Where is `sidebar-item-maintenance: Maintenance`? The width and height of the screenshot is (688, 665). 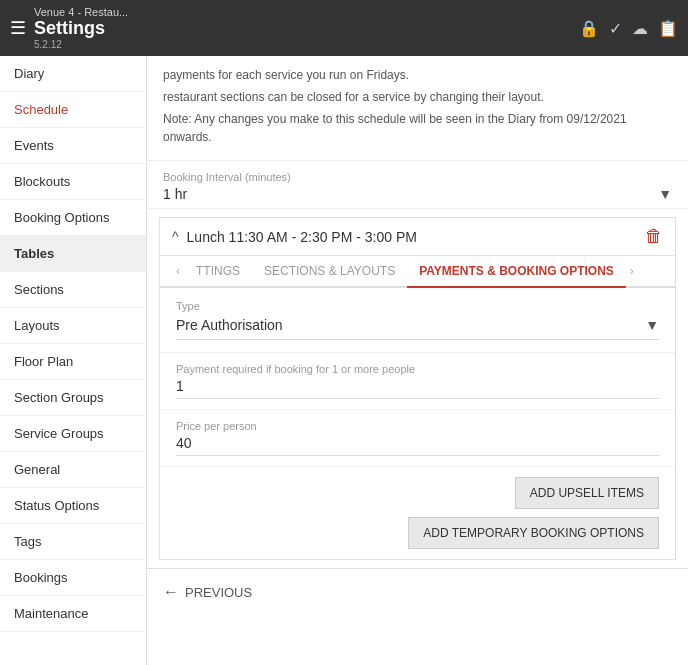 sidebar-item-maintenance: Maintenance is located at coordinates (73, 614).